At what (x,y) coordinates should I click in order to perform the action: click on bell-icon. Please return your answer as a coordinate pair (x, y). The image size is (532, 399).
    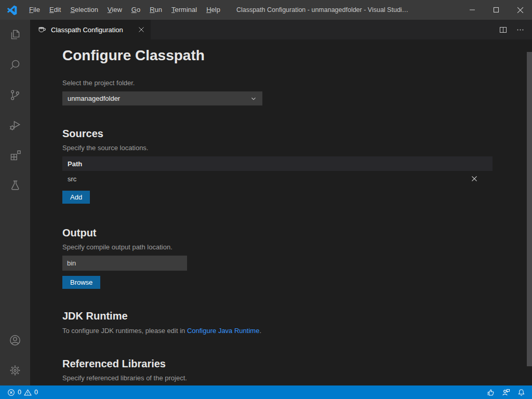
    Looking at the image, I should click on (522, 393).